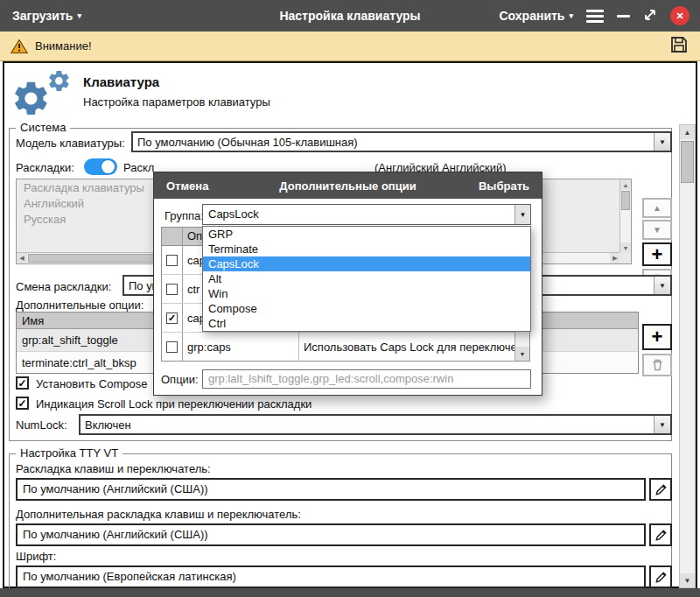 This screenshot has height=597, width=700. What do you see at coordinates (657, 208) in the screenshot?
I see `move-layout-up-button: ▲` at bounding box center [657, 208].